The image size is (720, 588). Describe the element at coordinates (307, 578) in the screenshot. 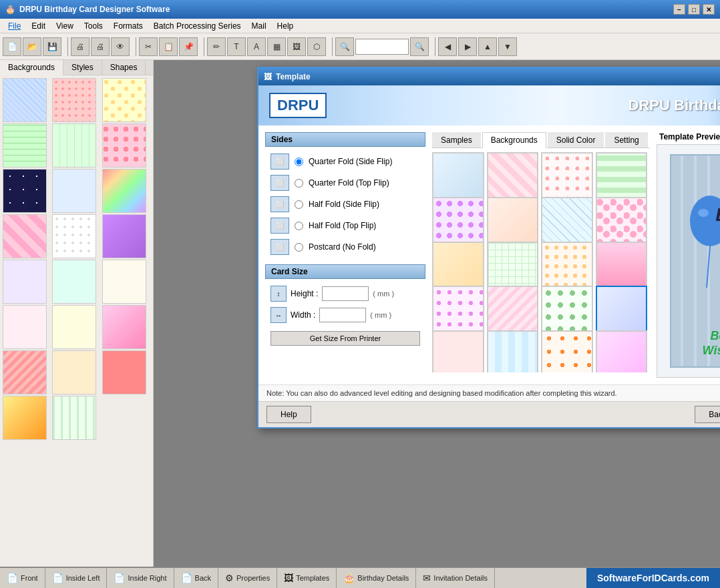

I see `status-templates: 🖼 Templates` at that location.